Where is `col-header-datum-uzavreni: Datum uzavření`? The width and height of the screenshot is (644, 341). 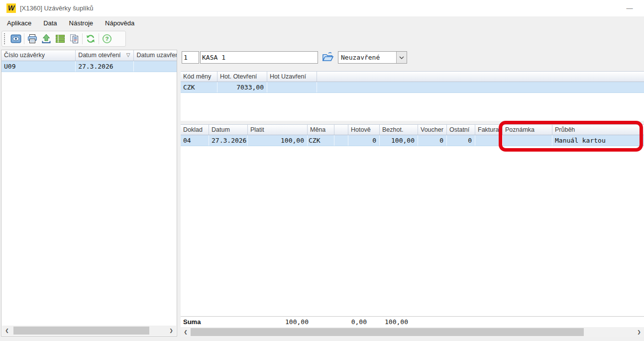
col-header-datum-uzavreni: Datum uzavření is located at coordinates (155, 56).